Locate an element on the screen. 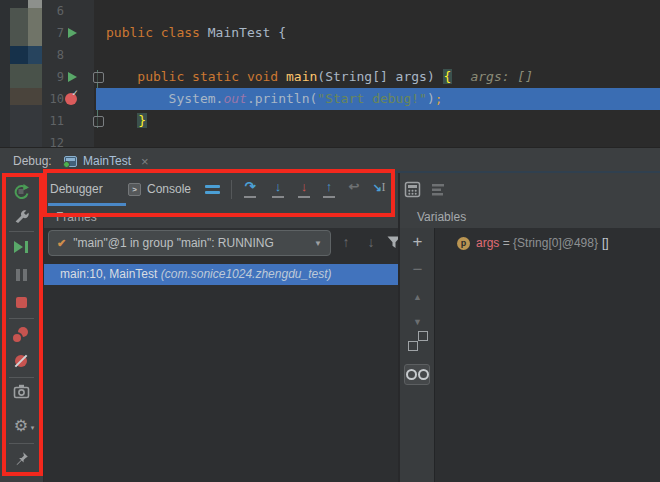 This screenshot has height=482, width=660. code-line: 12 is located at coordinates (330, 140).